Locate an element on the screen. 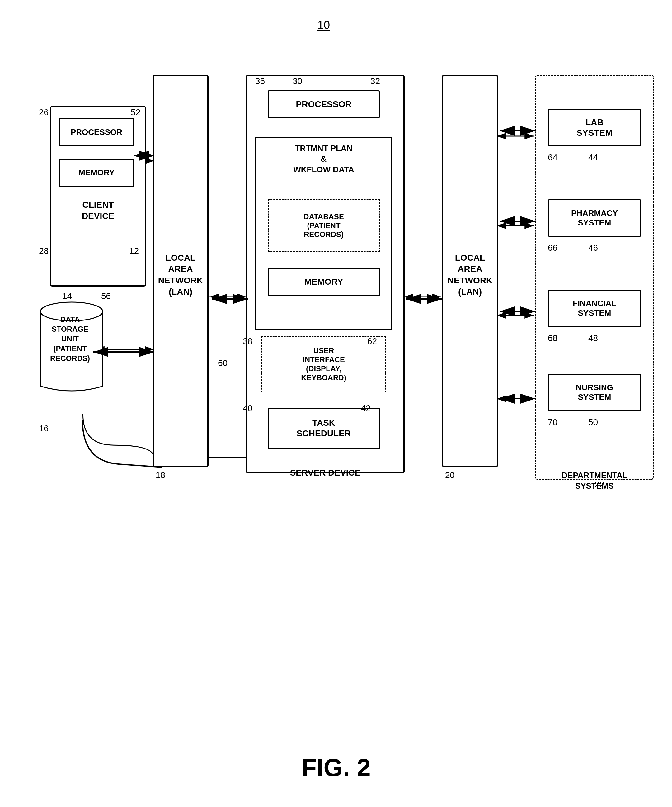 This screenshot has height=807, width=672. ref-14: 14 is located at coordinates (67, 296).